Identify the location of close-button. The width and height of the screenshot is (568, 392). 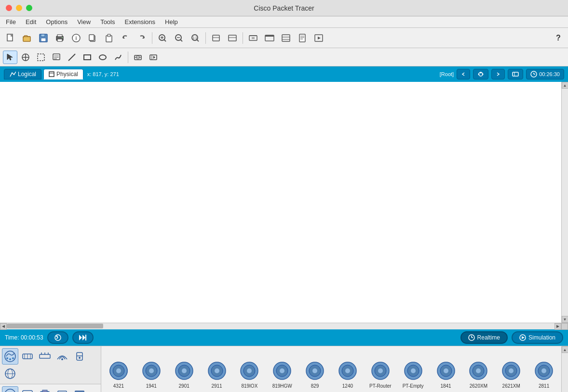
(9, 8).